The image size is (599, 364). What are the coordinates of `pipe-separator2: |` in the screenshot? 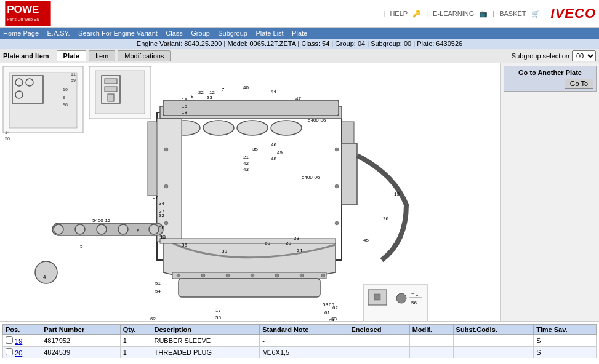 It's located at (427, 14).